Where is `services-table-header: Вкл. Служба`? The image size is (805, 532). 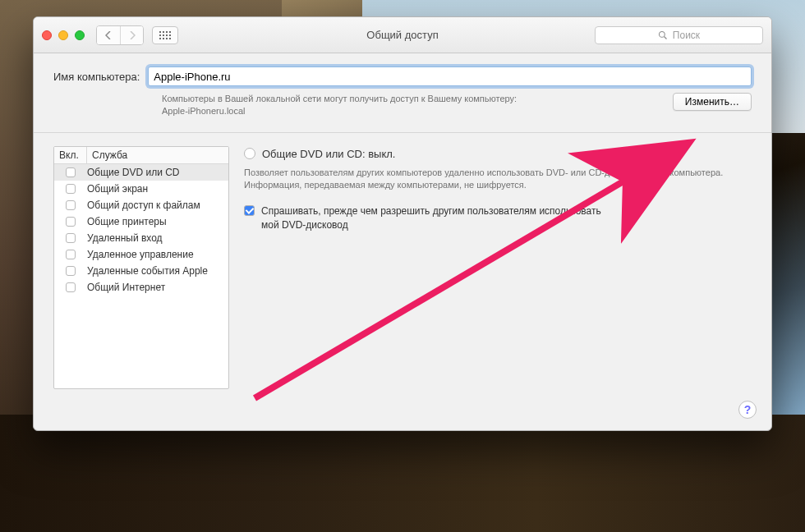 services-table-header: Вкл. Служба is located at coordinates (141, 156).